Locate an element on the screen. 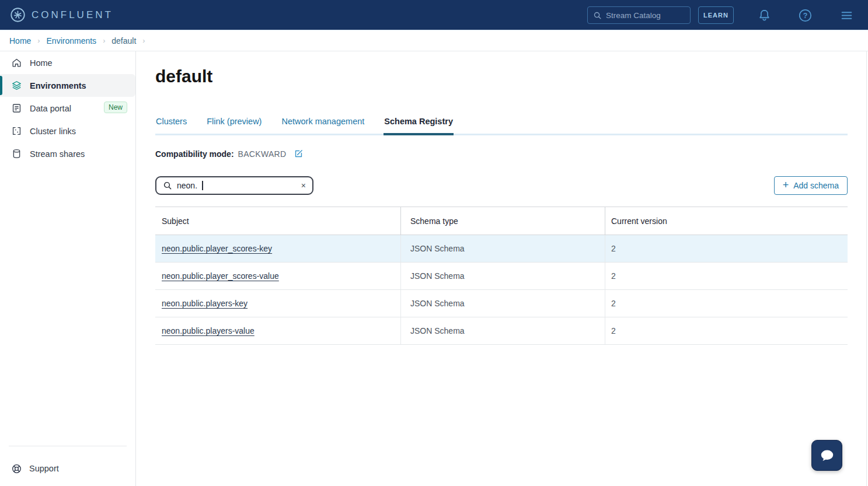 Image resolution: width=868 pixels, height=486 pixels. edit-compatibility-icon is located at coordinates (299, 154).